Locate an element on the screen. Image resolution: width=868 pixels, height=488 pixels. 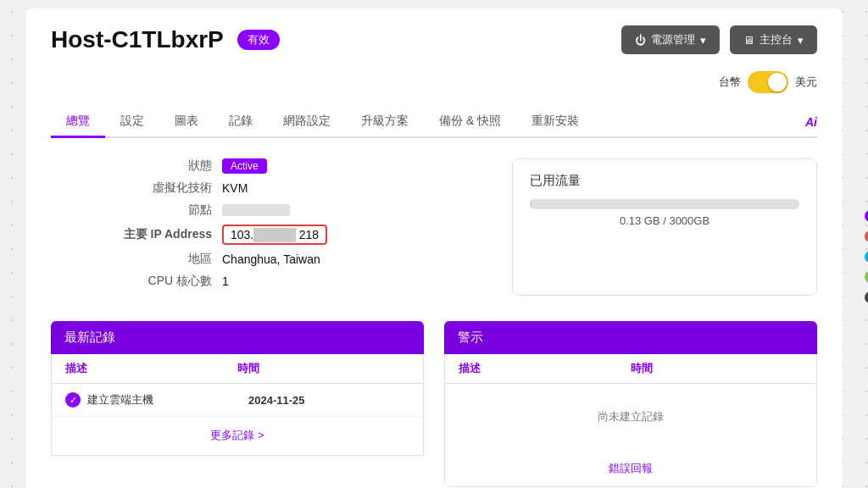
latest-records-cols: 描述 時間 is located at coordinates (237, 369).